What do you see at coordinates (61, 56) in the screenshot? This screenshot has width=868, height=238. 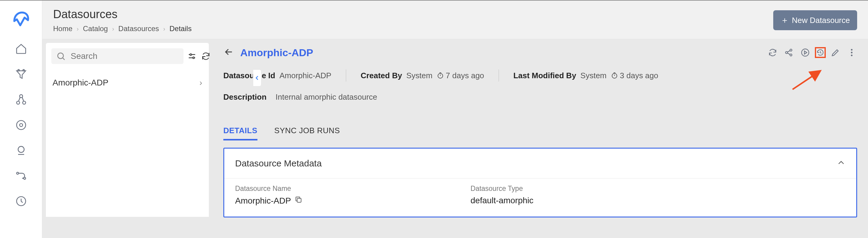 I see `search-icon` at bounding box center [61, 56].